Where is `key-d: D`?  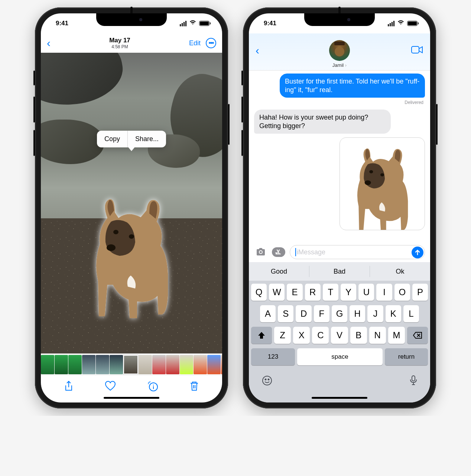 key-d: D is located at coordinates (303, 314).